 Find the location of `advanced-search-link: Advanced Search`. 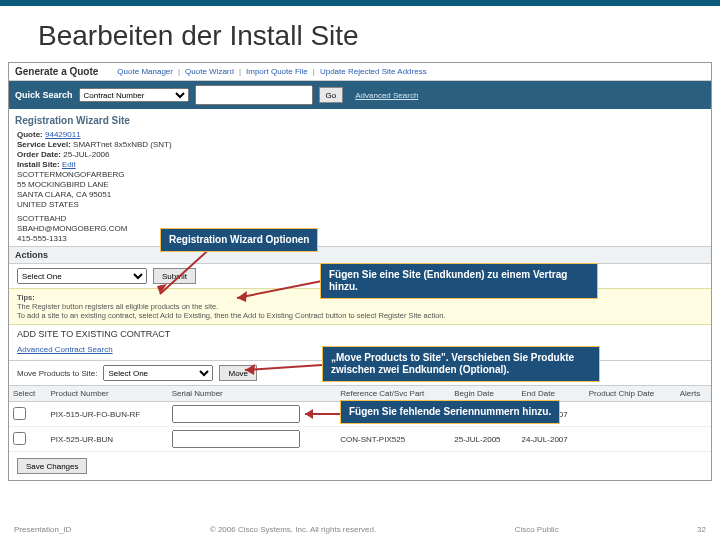

advanced-search-link: Advanced Search is located at coordinates (386, 96).